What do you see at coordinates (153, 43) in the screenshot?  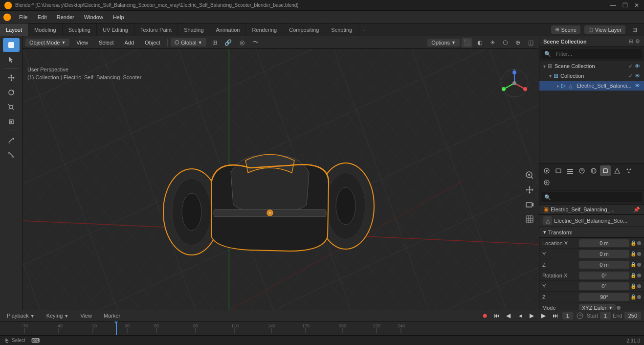 I see `object-menu: Object` at bounding box center [153, 43].